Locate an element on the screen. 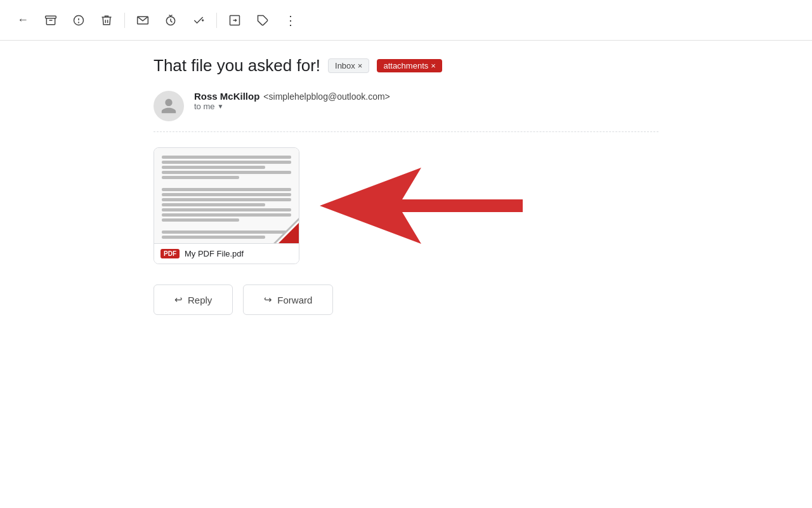 The image size is (812, 508). label-button is located at coordinates (263, 20).